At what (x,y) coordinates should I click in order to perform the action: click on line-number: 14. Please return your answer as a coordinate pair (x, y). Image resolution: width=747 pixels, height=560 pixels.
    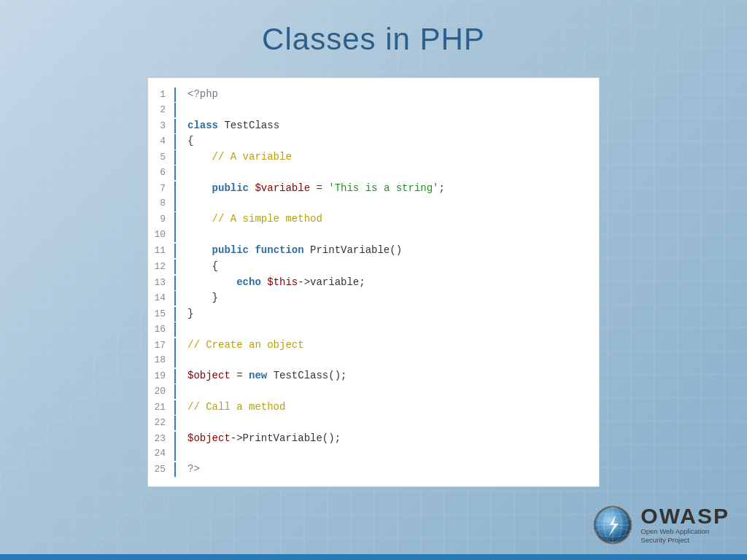
    Looking at the image, I should click on (162, 298).